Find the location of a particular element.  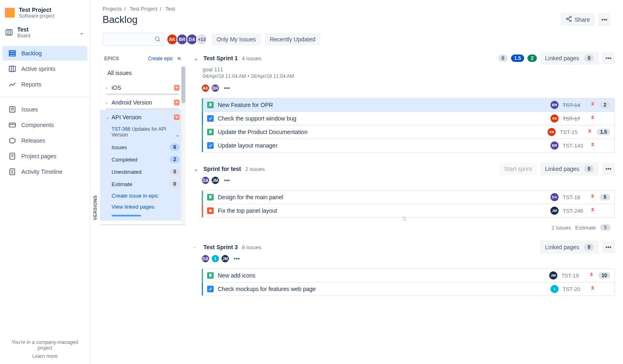

chevron-icon: · is located at coordinates (196, 247).